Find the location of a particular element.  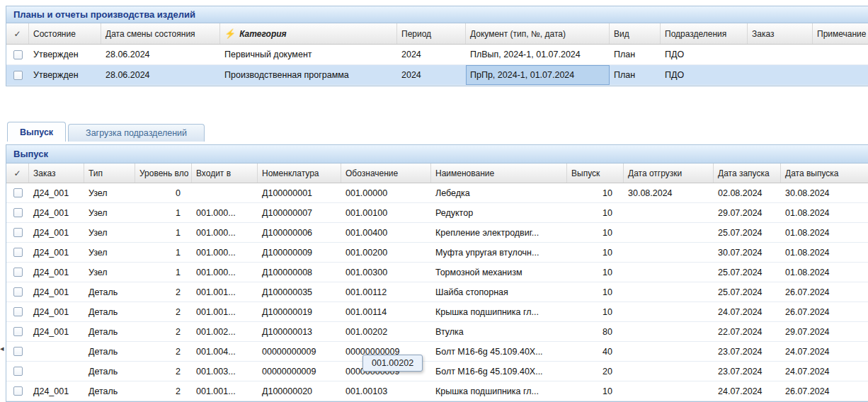

column-header: Выпуск is located at coordinates (595, 173).